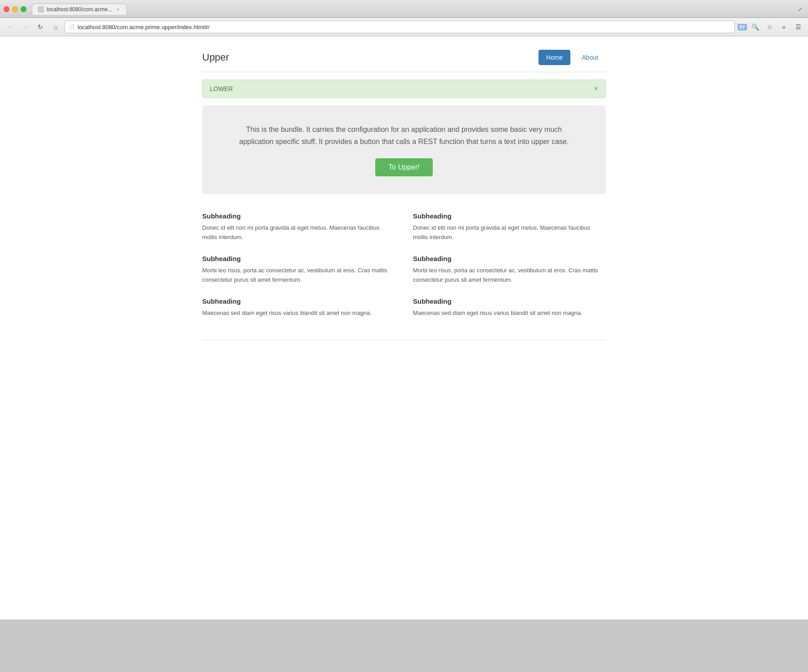 The width and height of the screenshot is (808, 672). What do you see at coordinates (79, 9) in the screenshot?
I see `browser-tab: localhost:8080/com.acme... ×` at bounding box center [79, 9].